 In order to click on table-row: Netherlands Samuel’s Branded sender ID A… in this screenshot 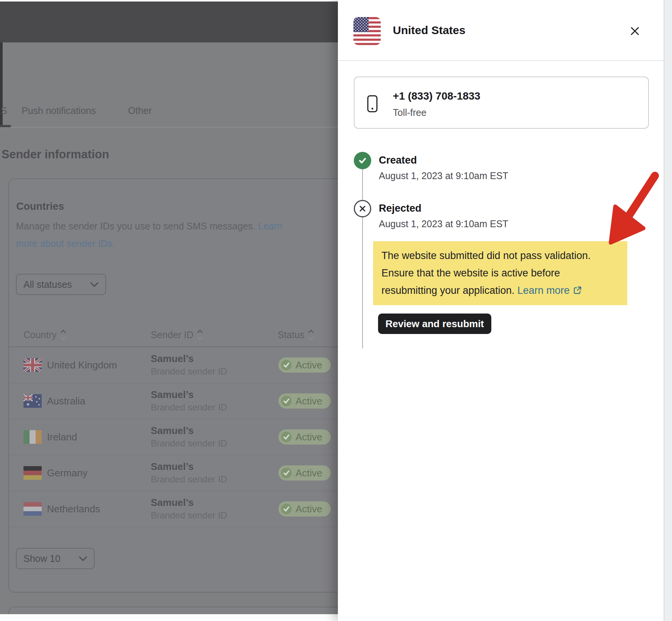, I will do `click(173, 509)`.